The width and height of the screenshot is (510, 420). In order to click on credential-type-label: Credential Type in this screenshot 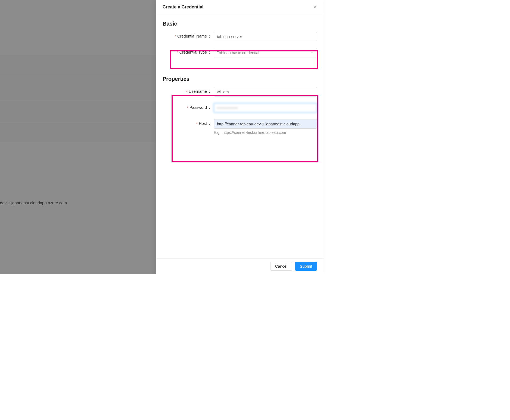, I will do `click(195, 52)`.